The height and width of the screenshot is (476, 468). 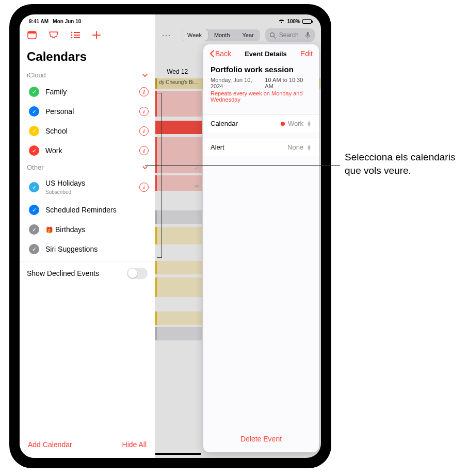 What do you see at coordinates (87, 187) in the screenshot?
I see `calendar-item-usholidays: ✓ US Holidays Subscribed i` at bounding box center [87, 187].